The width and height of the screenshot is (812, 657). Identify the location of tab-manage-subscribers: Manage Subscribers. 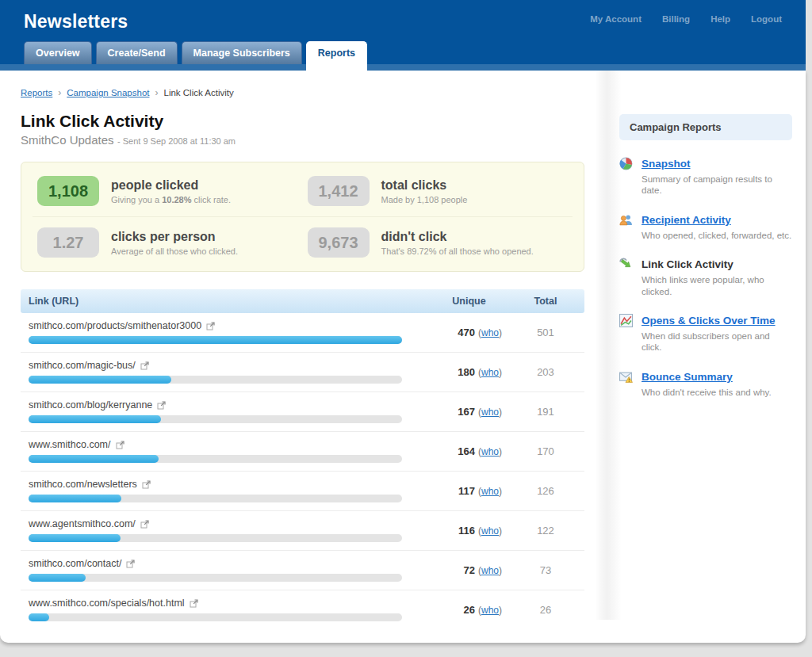
(242, 52).